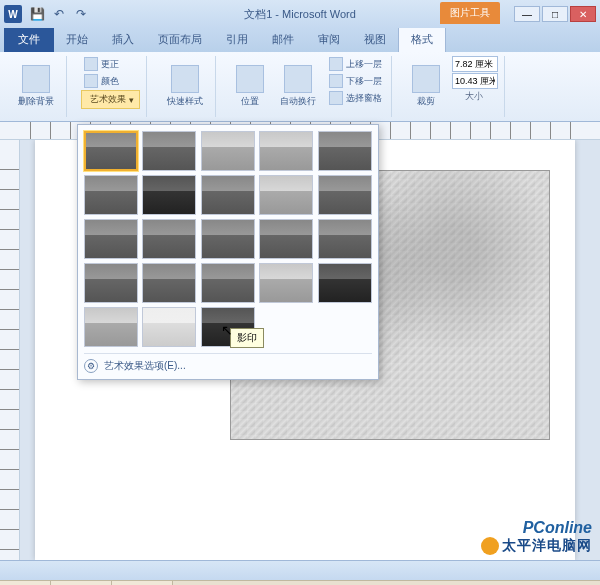 The width and height of the screenshot is (600, 585). What do you see at coordinates (81, 14) in the screenshot?
I see `redo-icon: ↷` at bounding box center [81, 14].